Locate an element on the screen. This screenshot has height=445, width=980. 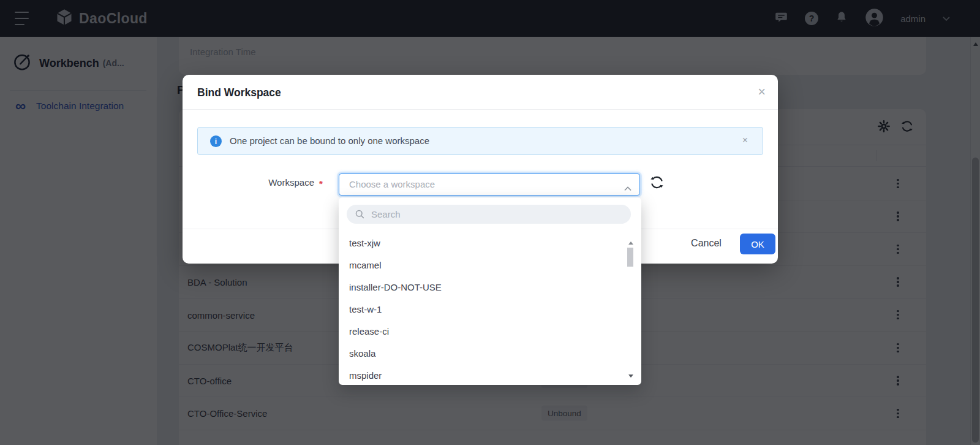
workspace-options-list: test-xjw mcamel installer-DO-NOT-USE tes… is located at coordinates (490, 308).